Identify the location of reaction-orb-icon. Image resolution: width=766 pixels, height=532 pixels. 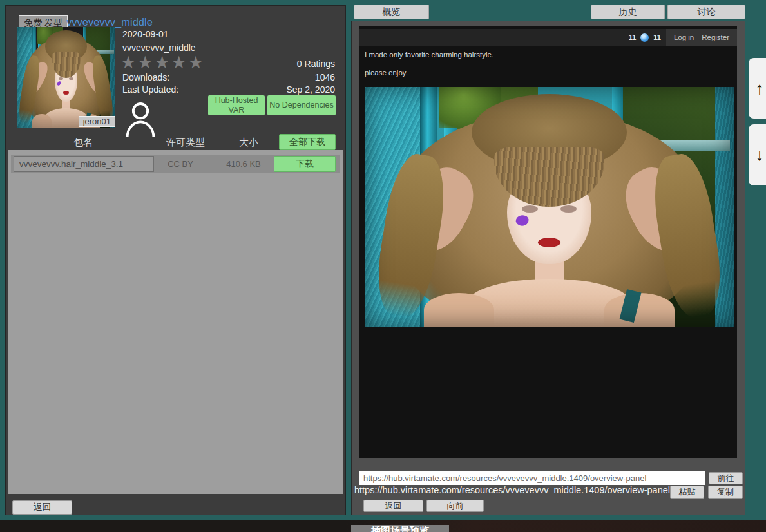
(644, 37).